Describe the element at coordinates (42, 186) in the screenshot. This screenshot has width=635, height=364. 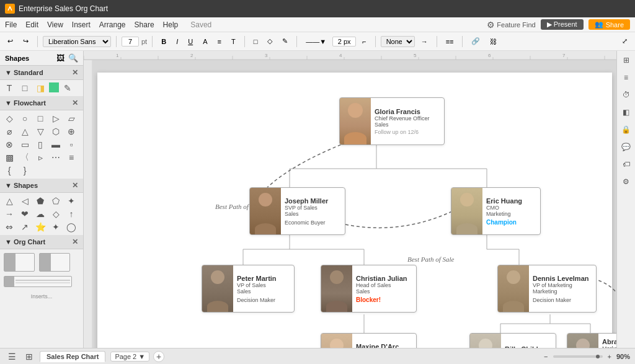
I see `section-shapes: ▼ Shapes ✕` at that location.